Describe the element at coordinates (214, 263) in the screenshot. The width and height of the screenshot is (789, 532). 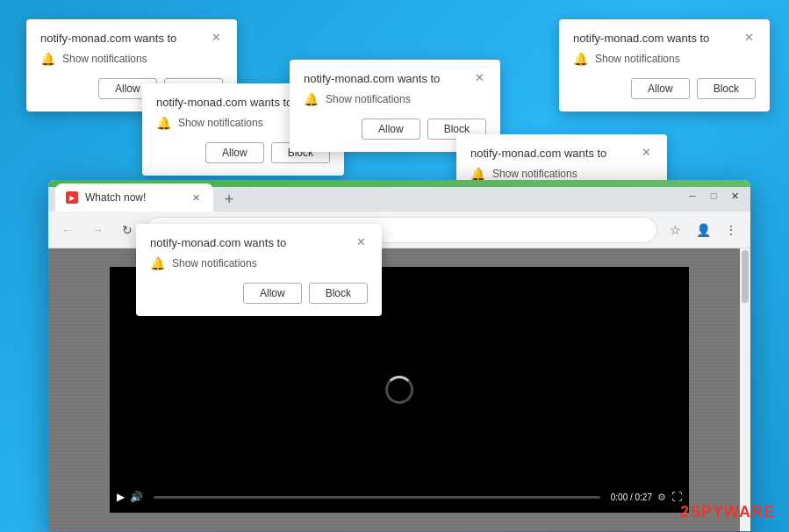
I see `popup-browser-description: Show notifications` at that location.